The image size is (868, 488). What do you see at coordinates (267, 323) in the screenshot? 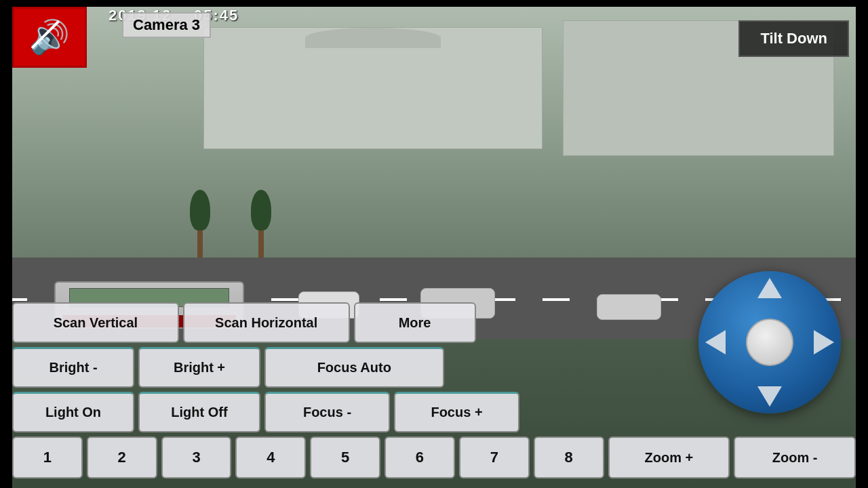
I see `scan-horizontal-button: Scan Horizontal` at bounding box center [267, 323].